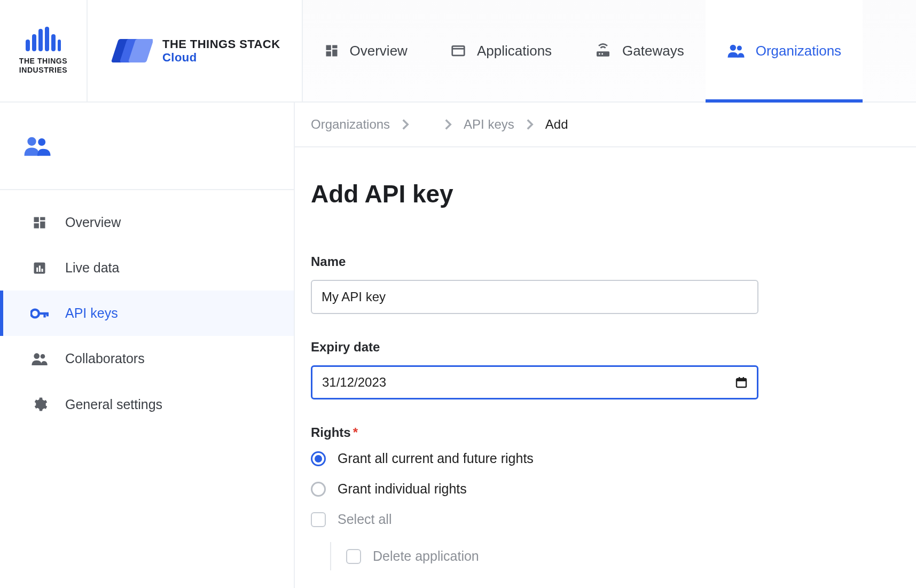 This screenshot has height=588, width=916. What do you see at coordinates (364, 519) in the screenshot?
I see `checkbox-select-all-label: Select all` at bounding box center [364, 519].